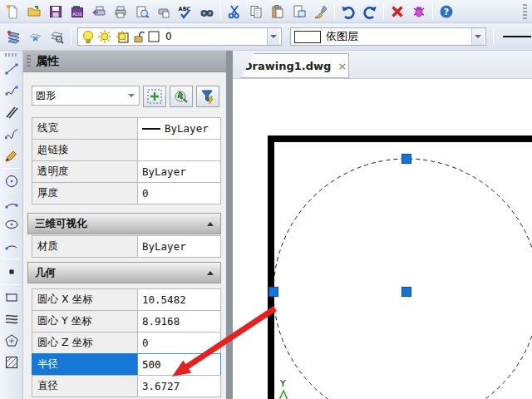  What do you see at coordinates (36, 37) in the screenshot?
I see `layer-states-icon` at bounding box center [36, 37].